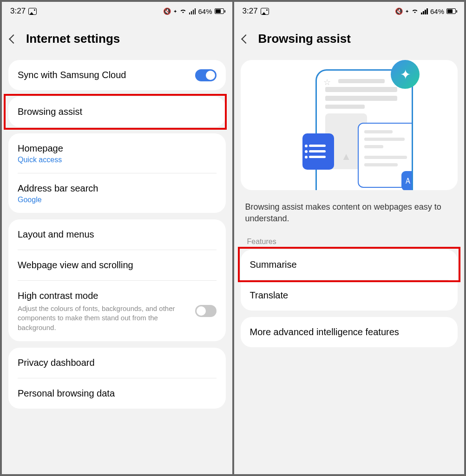 This screenshot has height=476, width=466. I want to click on page-title: Internet settings, so click(73, 39).